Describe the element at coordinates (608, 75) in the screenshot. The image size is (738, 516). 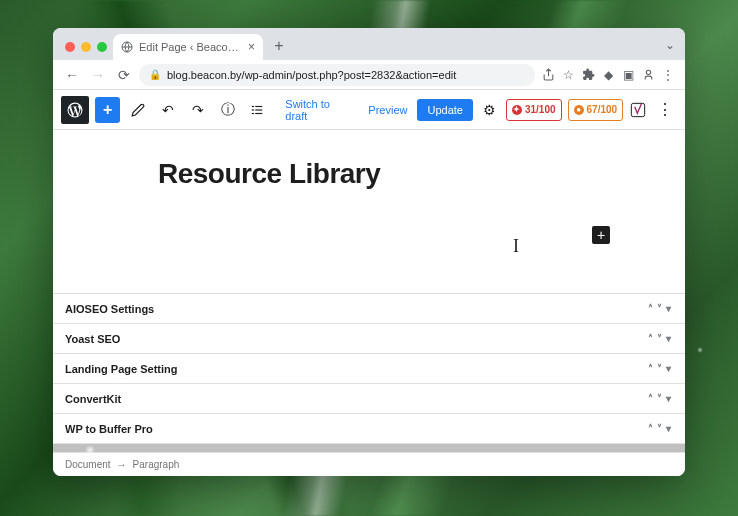
I see `toolbar-icons: ☆ ◆ ▣ ⋮` at that location.